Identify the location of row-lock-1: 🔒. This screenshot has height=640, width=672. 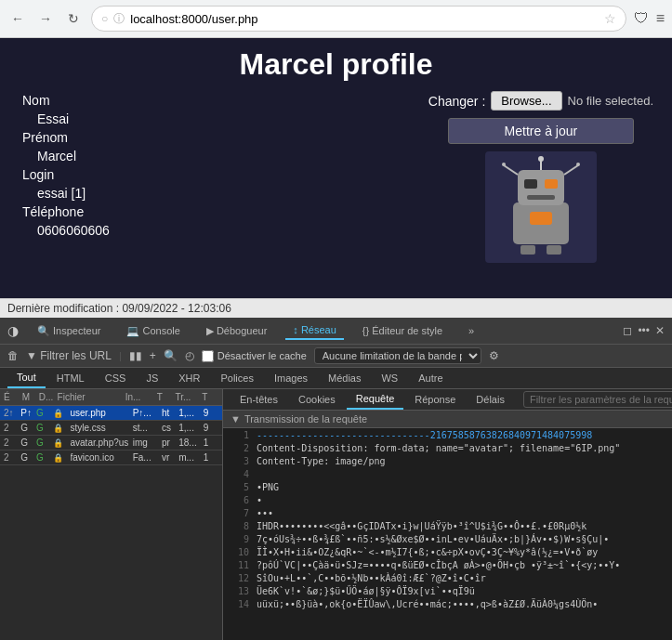
(60, 413).